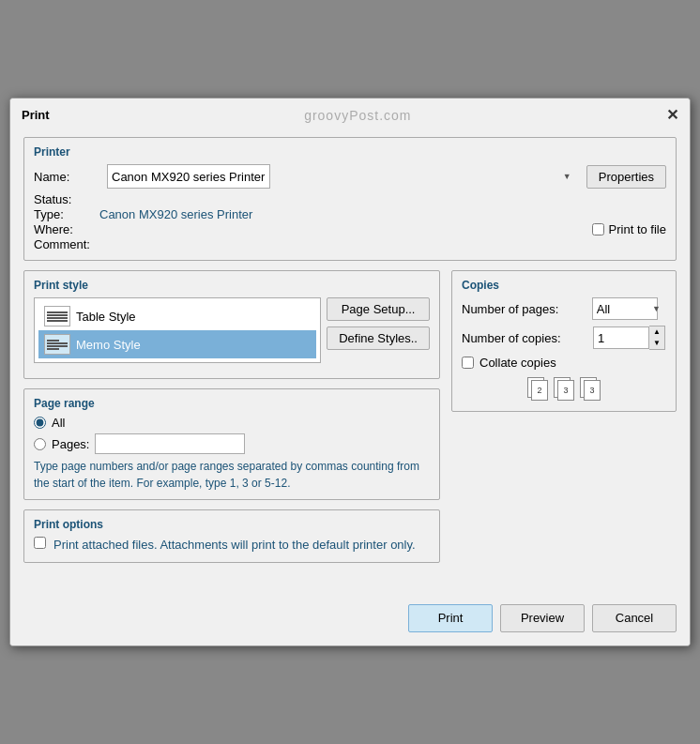 Image resolution: width=700 pixels, height=744 pixels. Describe the element at coordinates (232, 445) in the screenshot. I see `page-range-section: Page range All Pages: Type page numbers …` at that location.